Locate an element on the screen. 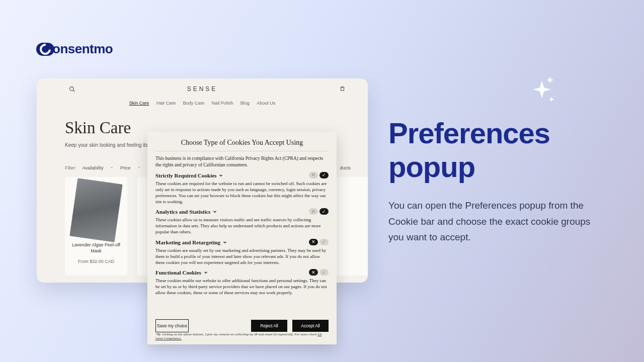  nav-nail-polish: Nail Polish is located at coordinates (222, 103).